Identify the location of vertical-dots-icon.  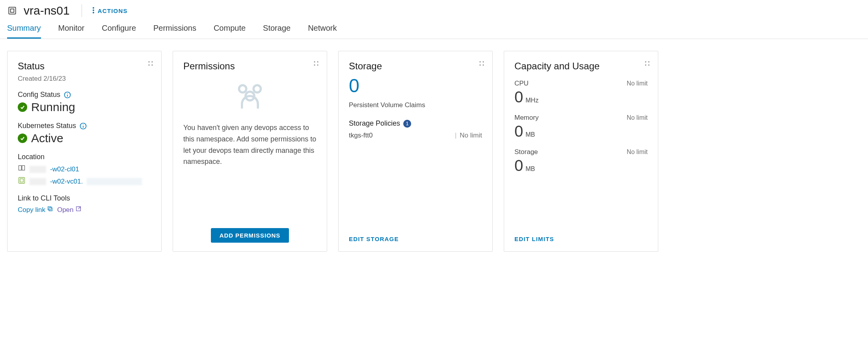
(93, 11).